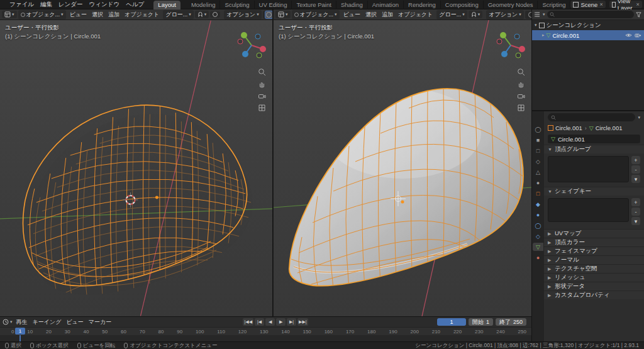  What do you see at coordinates (606, 128) in the screenshot?
I see `breadcrumb-data: ▽ Circle.001` at bounding box center [606, 128].